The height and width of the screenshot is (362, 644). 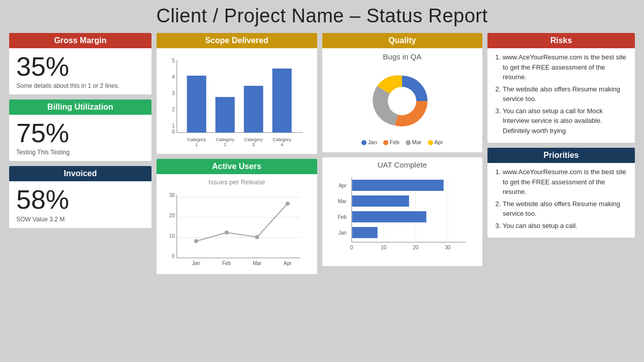 What do you see at coordinates (80, 41) in the screenshot?
I see `gross-margin-header: Gross Margin` at bounding box center [80, 41].